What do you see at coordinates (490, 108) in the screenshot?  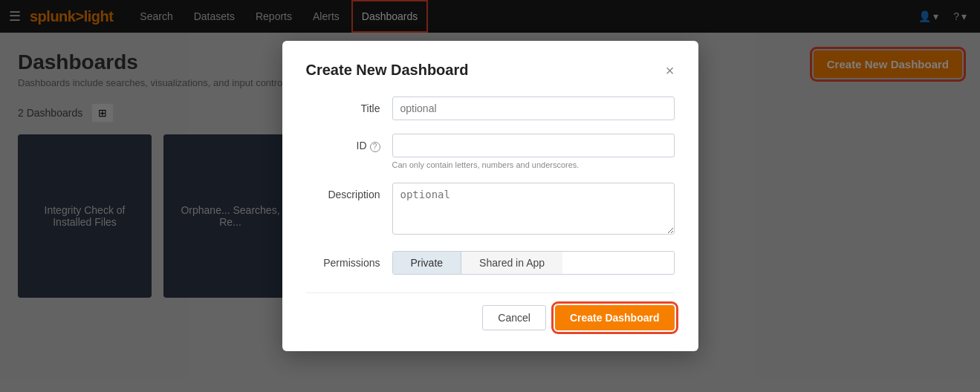 I see `title-row: Title` at bounding box center [490, 108].